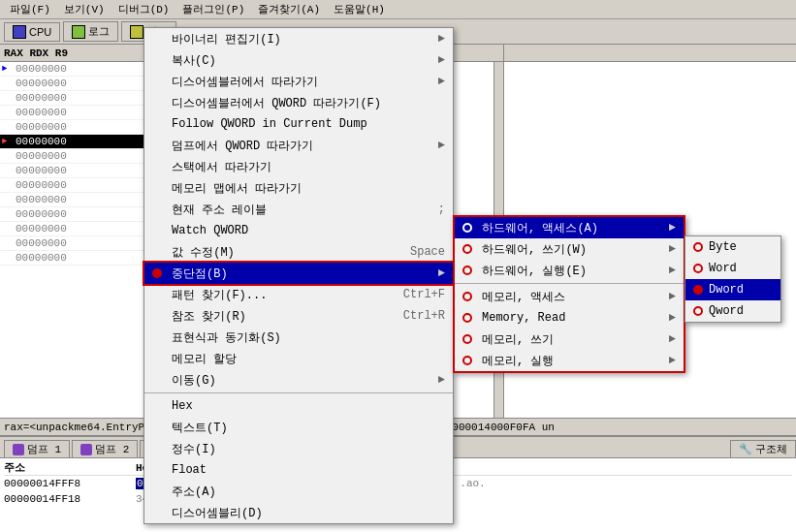 The image size is (796, 532). Describe the element at coordinates (569, 249) in the screenshot. I see `sub1-hw-write: 하드웨어, 쓰기(W) ►` at that location.